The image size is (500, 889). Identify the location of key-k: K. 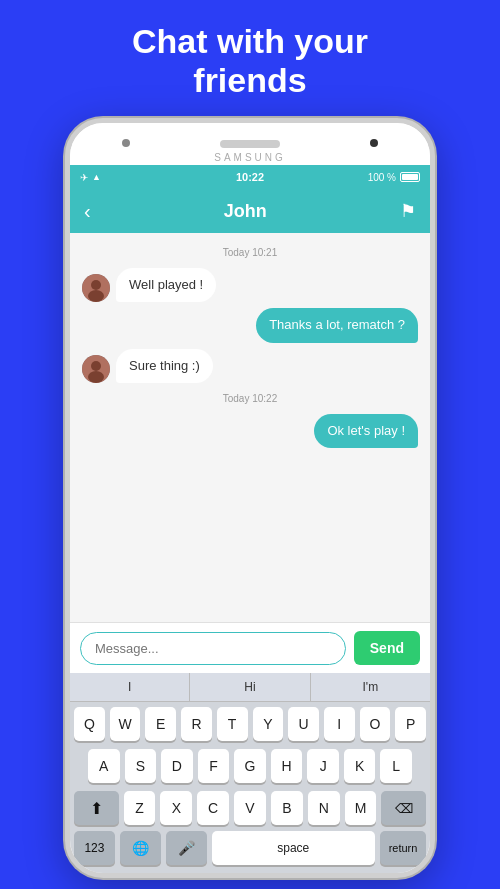
(360, 766).